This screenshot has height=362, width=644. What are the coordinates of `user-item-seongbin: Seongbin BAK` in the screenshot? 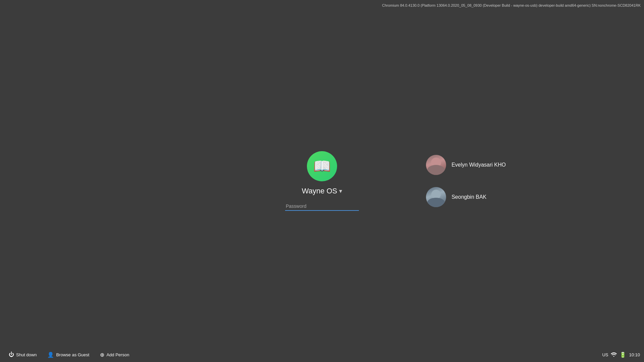 It's located at (466, 197).